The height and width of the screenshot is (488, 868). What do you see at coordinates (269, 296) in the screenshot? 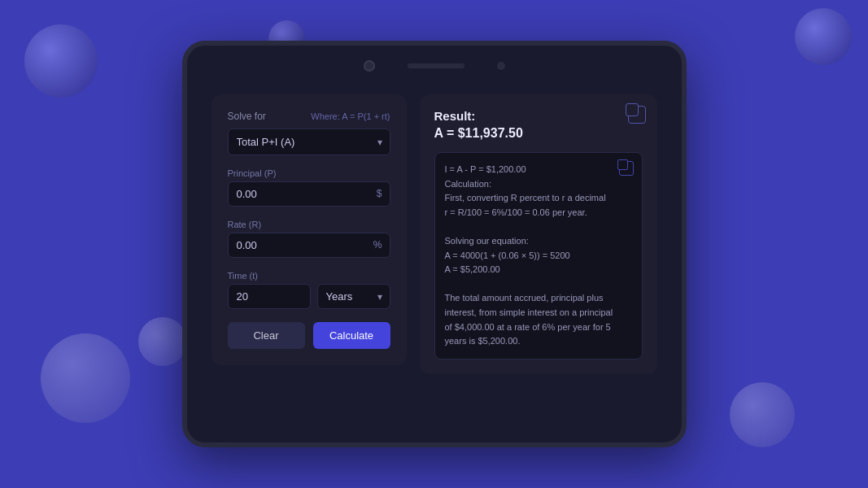
I see `time-input-wrap` at bounding box center [269, 296].